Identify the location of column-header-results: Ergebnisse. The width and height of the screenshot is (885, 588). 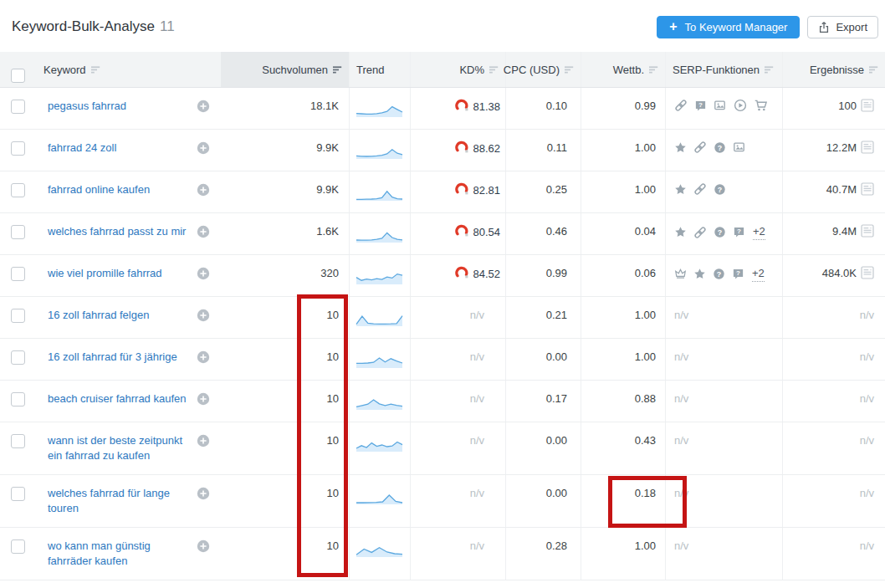
(833, 69).